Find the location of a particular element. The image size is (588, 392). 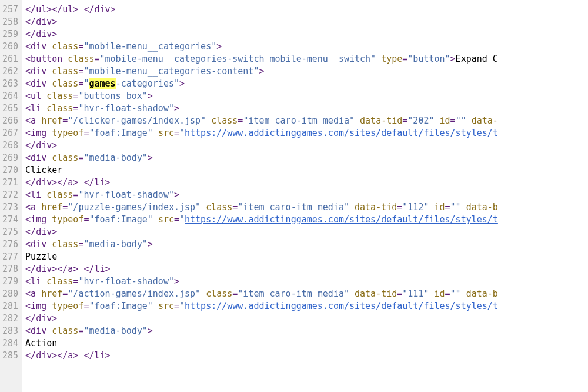

token: typeof is located at coordinates (68, 133).